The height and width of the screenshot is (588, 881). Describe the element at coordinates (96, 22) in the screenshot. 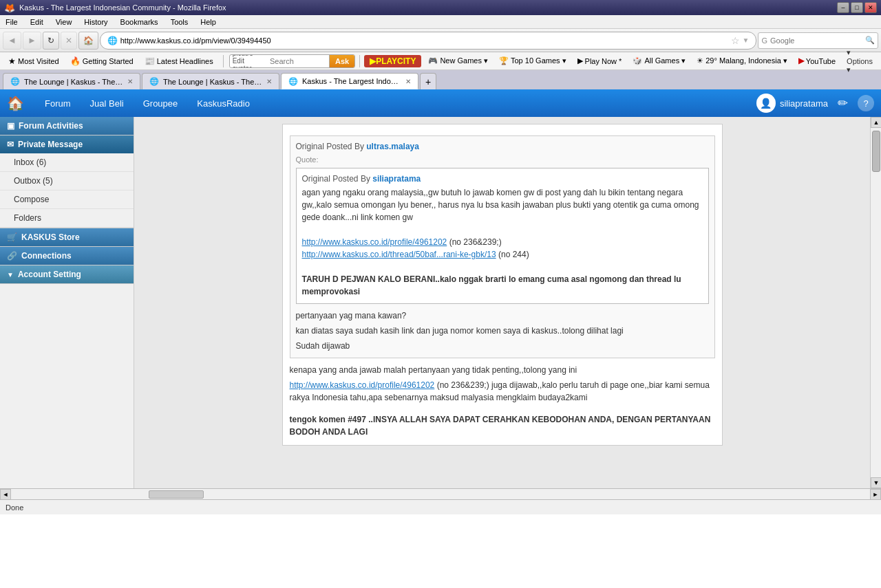

I see `menu-history: History` at that location.